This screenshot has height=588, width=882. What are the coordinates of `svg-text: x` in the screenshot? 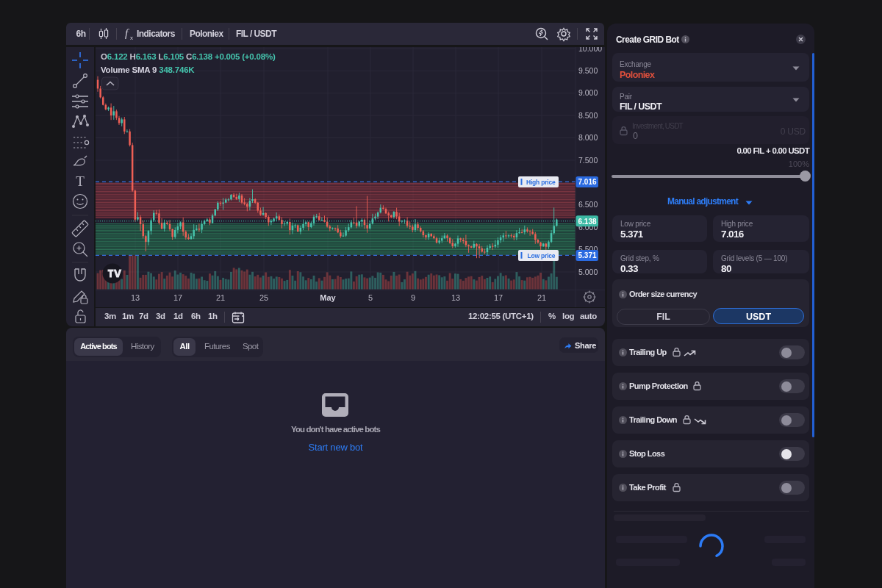 It's located at (132, 38).